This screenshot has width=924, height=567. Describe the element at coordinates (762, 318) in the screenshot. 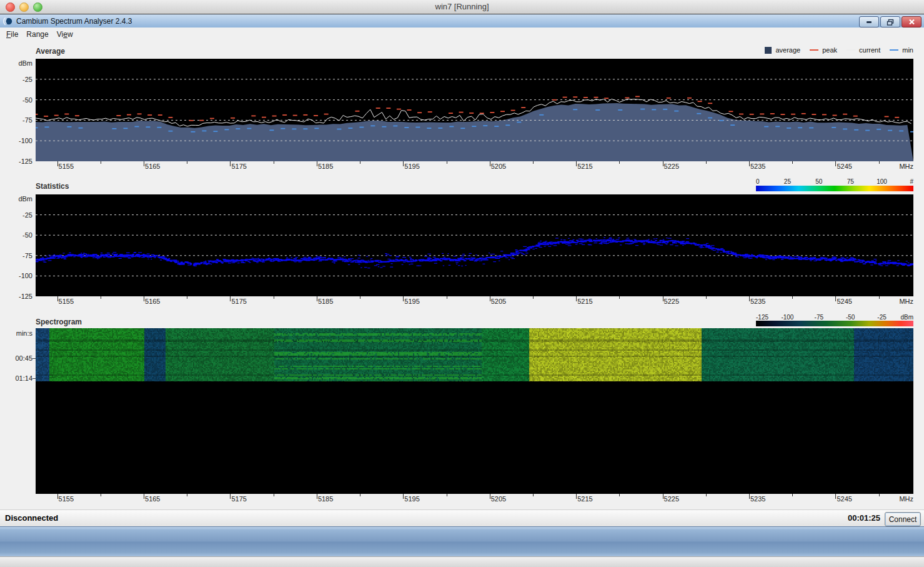

I see `spectrogram-colorbar-label: -125` at that location.